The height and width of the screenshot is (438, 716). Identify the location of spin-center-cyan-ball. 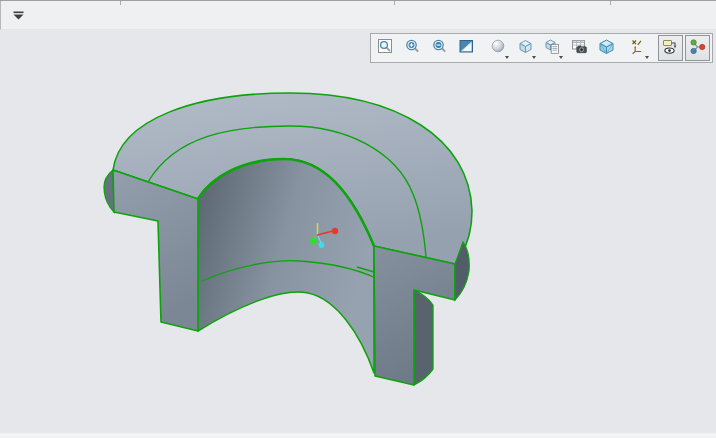
(322, 245).